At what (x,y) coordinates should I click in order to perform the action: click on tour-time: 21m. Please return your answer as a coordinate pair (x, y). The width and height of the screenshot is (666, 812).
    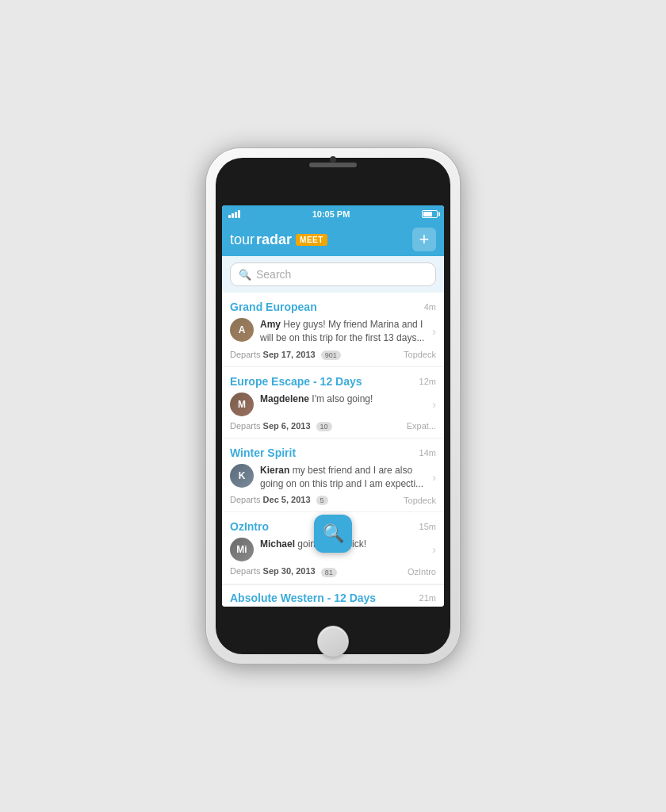
    Looking at the image, I should click on (428, 598).